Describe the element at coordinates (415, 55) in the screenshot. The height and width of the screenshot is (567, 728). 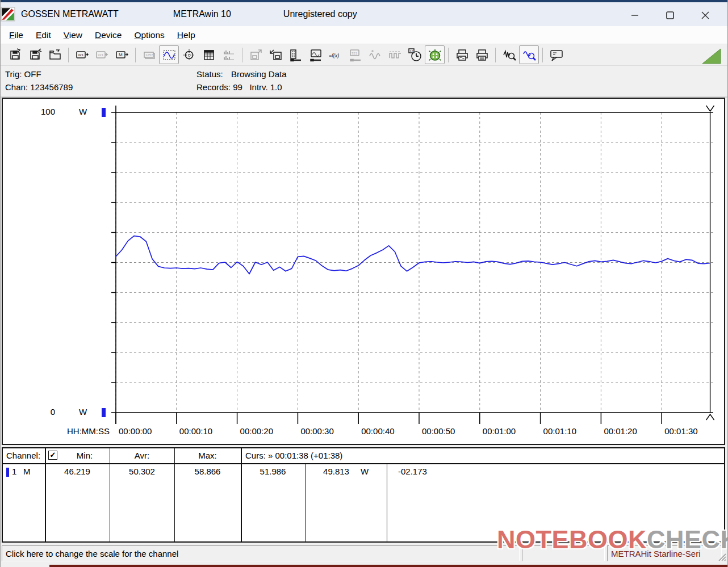
I see `time-sync-icon: 12` at that location.